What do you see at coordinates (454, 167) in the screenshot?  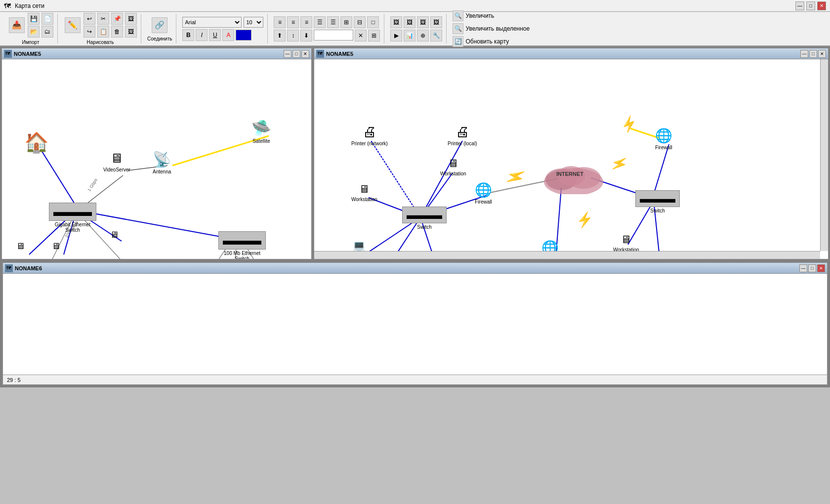 I see `node-ws-right2: 🖥 Workstation` at bounding box center [454, 167].